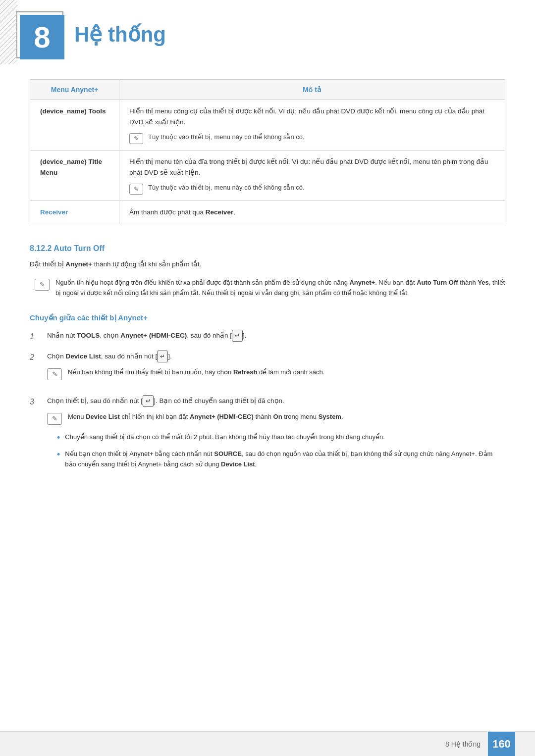  I want to click on table-row: (device_name) Tools Hiển thị menu công c…, so click(268, 125).